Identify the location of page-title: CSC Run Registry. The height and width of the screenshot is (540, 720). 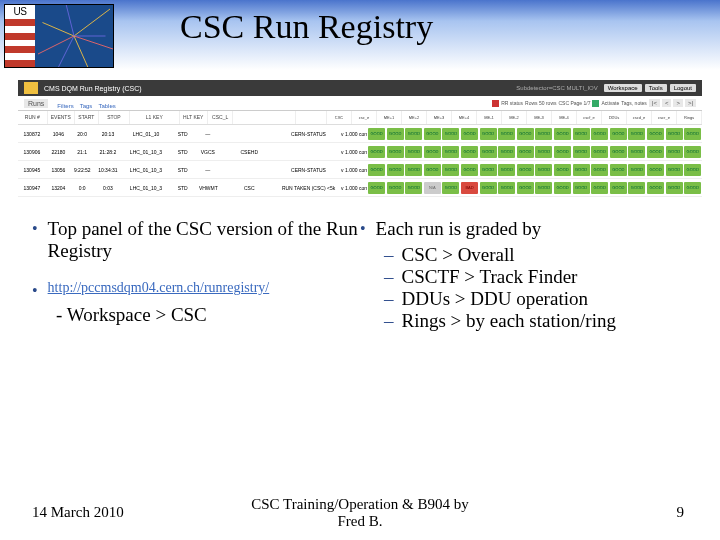
(306, 27).